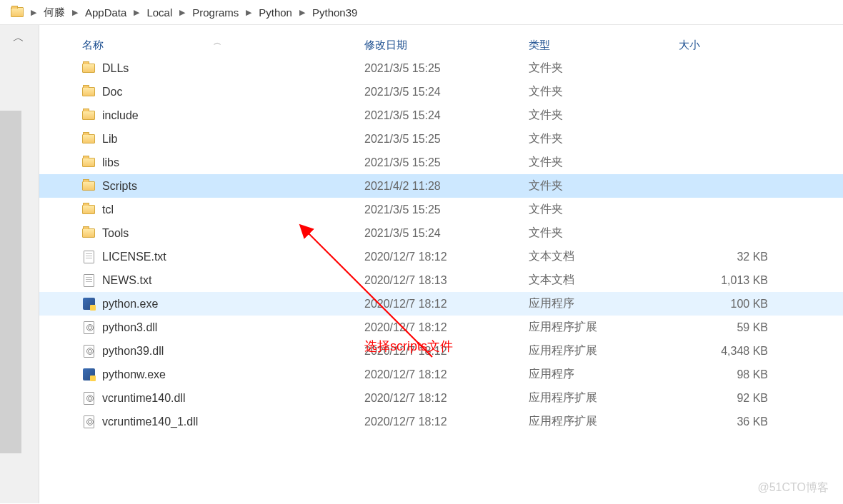 This screenshot has height=504, width=843. I want to click on watermark: @51CTO博客, so click(793, 488).